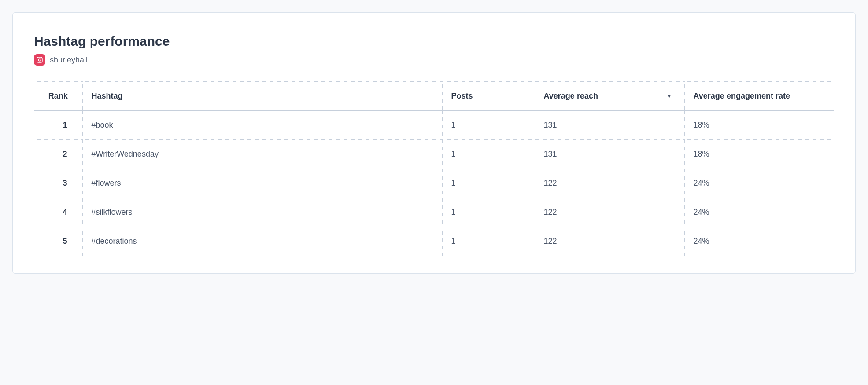 The height and width of the screenshot is (385, 868). Describe the element at coordinates (58, 125) in the screenshot. I see `cell-rank: 1` at that location.